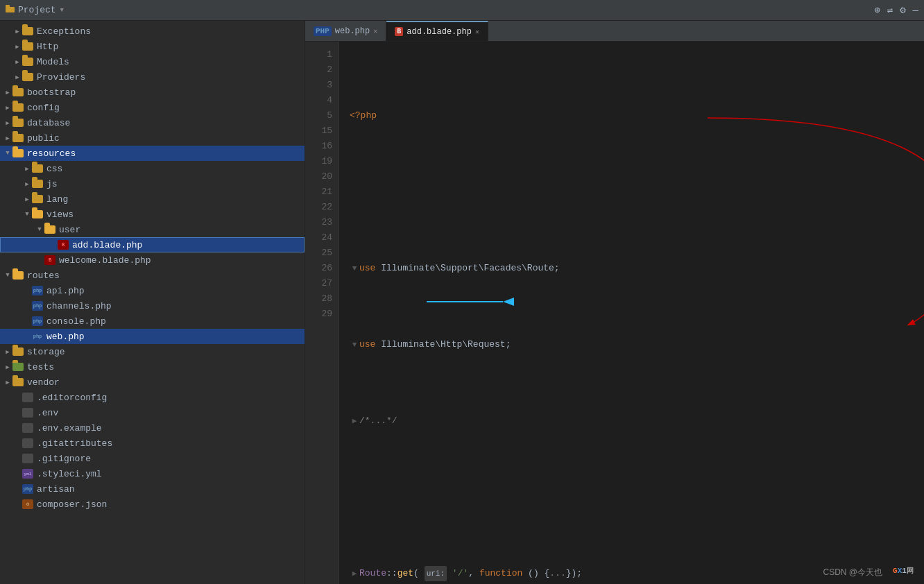 The height and width of the screenshot is (584, 924). I want to click on folder-icon-views, so click(37, 214).